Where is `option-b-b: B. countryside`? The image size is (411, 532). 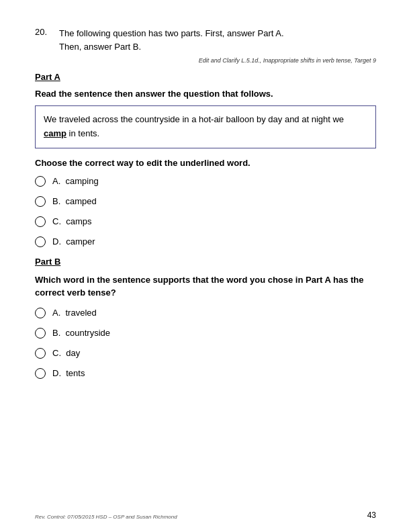
option-b-b: B. countryside is located at coordinates (205, 333).